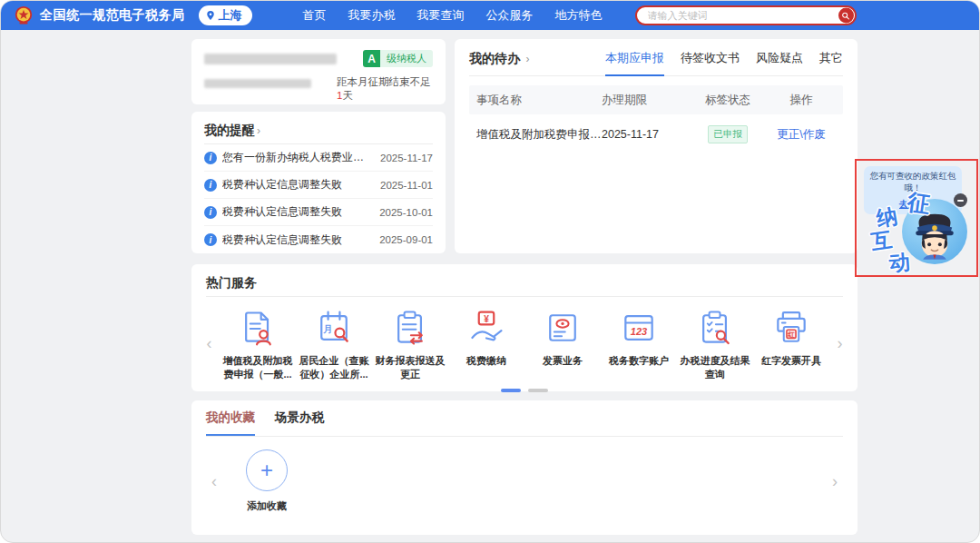  I want to click on tab-documents-to-sign: 待签收文书, so click(710, 64).